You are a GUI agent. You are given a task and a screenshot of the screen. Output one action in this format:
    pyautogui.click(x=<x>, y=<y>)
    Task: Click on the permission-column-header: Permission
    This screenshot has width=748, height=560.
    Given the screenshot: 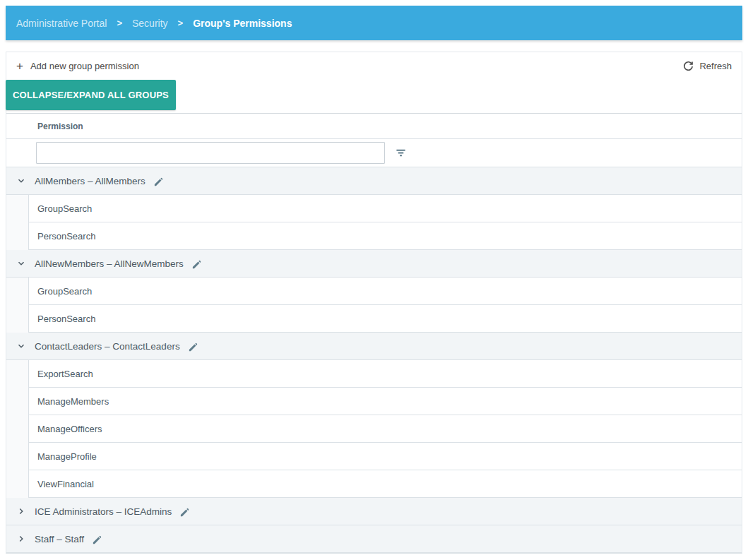 What is the action you would take?
    pyautogui.click(x=61, y=126)
    